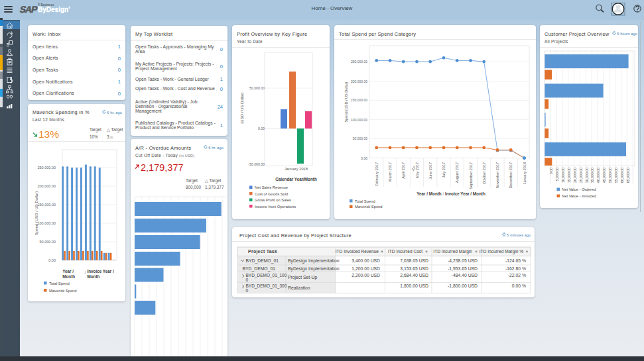  Describe the element at coordinates (263, 252) in the screenshot. I see `svg-text: Project Task` at that location.